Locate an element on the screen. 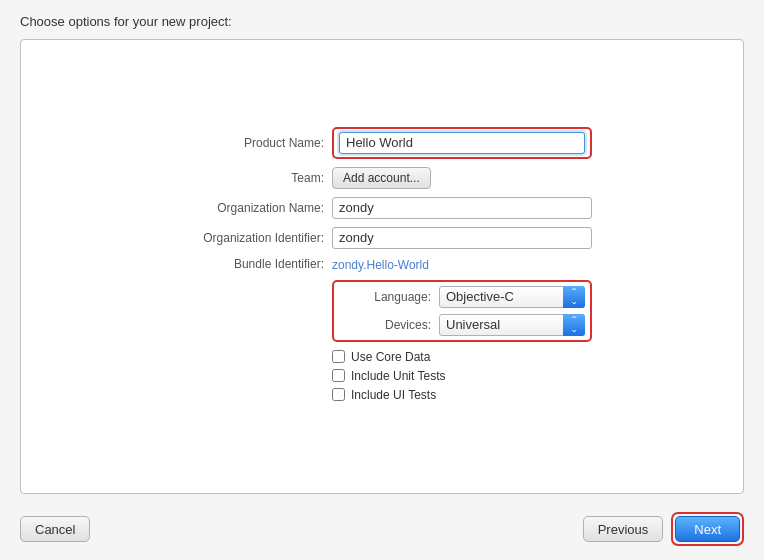  devices-select-wrapper: Universal iPhone iPad is located at coordinates (512, 325).